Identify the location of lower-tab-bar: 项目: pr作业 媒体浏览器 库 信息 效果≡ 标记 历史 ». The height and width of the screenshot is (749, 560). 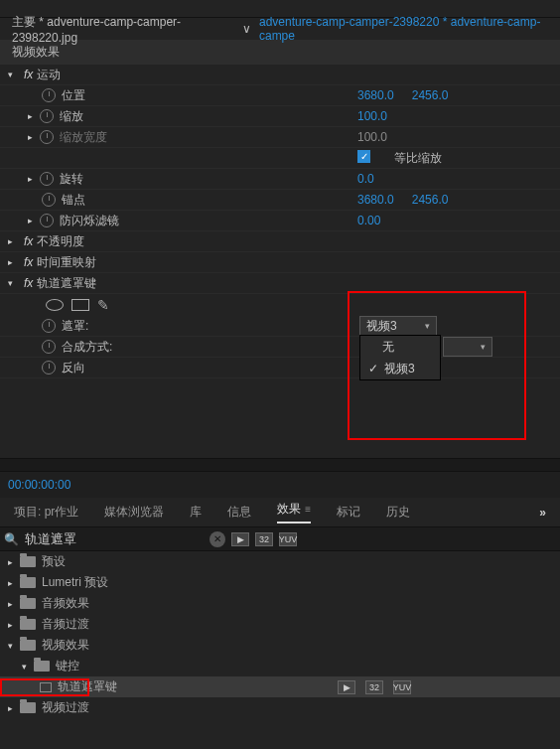
(280, 513).